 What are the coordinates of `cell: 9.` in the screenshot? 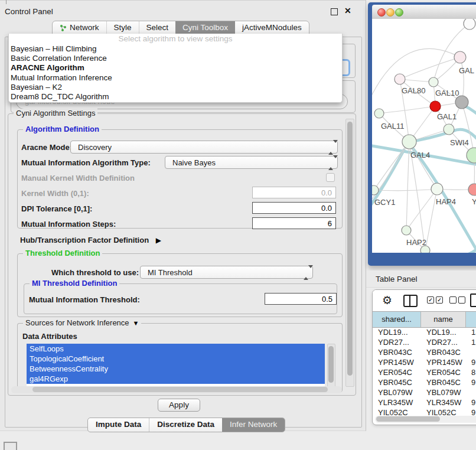 It's located at (471, 383).